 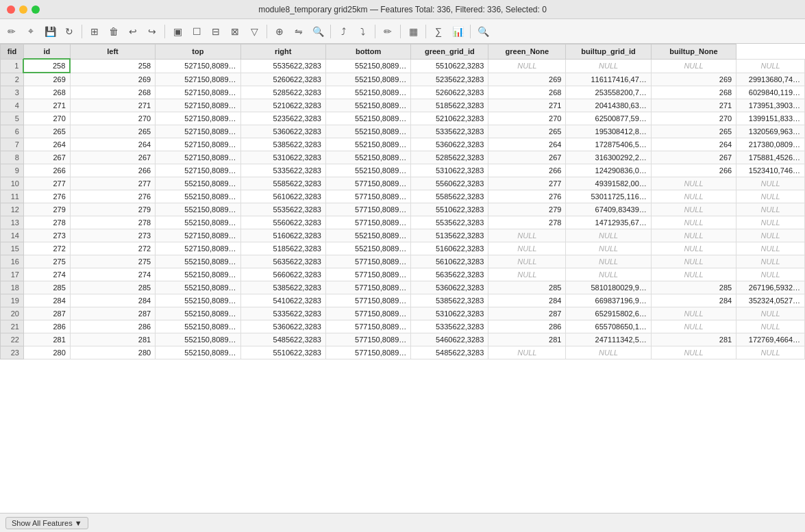 What do you see at coordinates (403, 79) in the screenshot?
I see `table-row: 2269269527150,8089…5260622,3283552150,80…` at bounding box center [403, 79].